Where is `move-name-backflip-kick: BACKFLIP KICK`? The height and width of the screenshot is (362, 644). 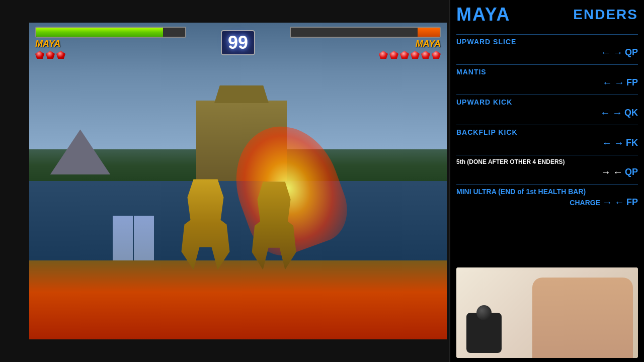 move-name-backflip-kick: BACKFLIP KICK is located at coordinates (547, 132).